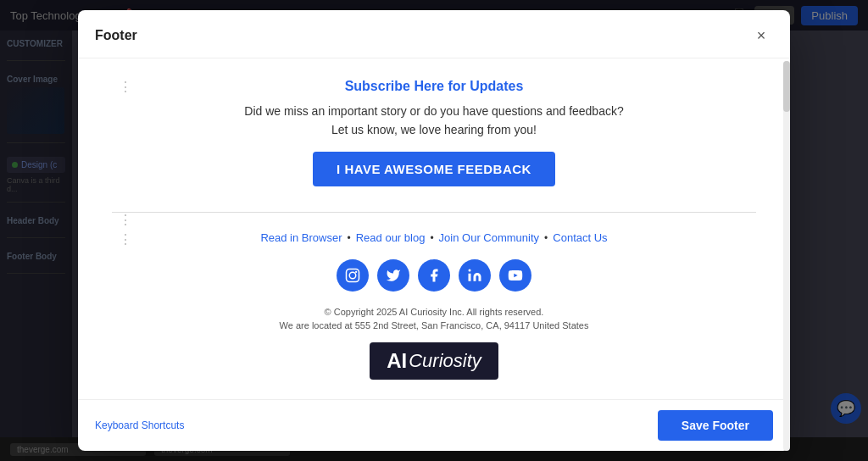 The height and width of the screenshot is (461, 868). Describe the element at coordinates (139, 425) in the screenshot. I see `keyboard-shortcuts-link: Keyboard Shortcuts` at that location.